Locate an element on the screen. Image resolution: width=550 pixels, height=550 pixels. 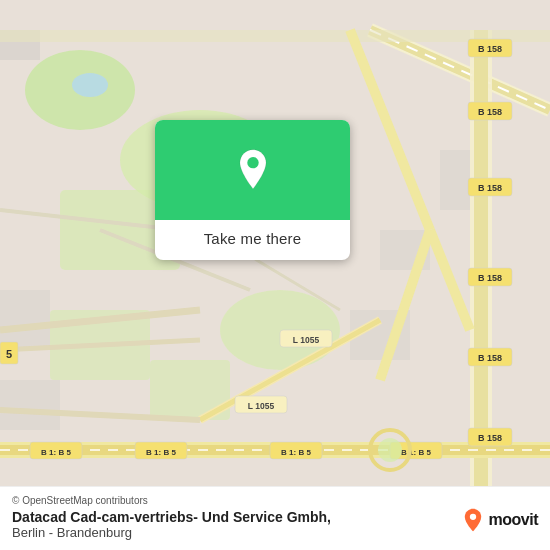
moovit-text: moovit is located at coordinates (514, 520).